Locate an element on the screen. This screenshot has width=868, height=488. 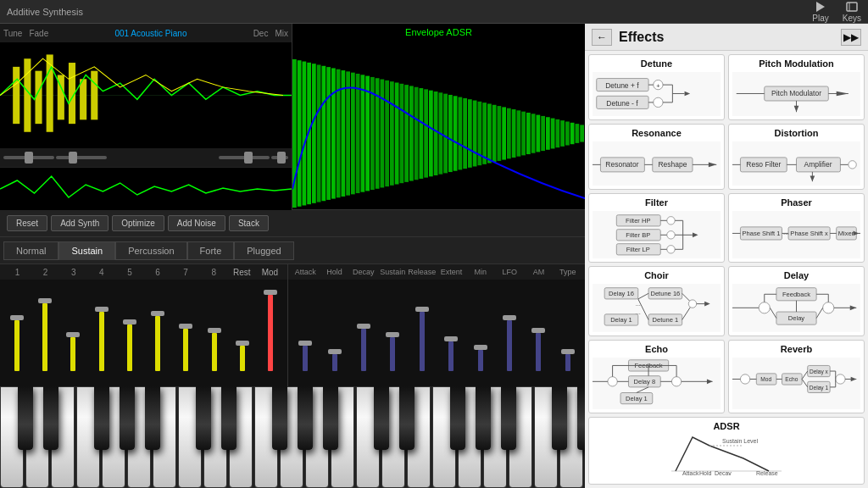
reset-button: Reset is located at coordinates (27, 224).